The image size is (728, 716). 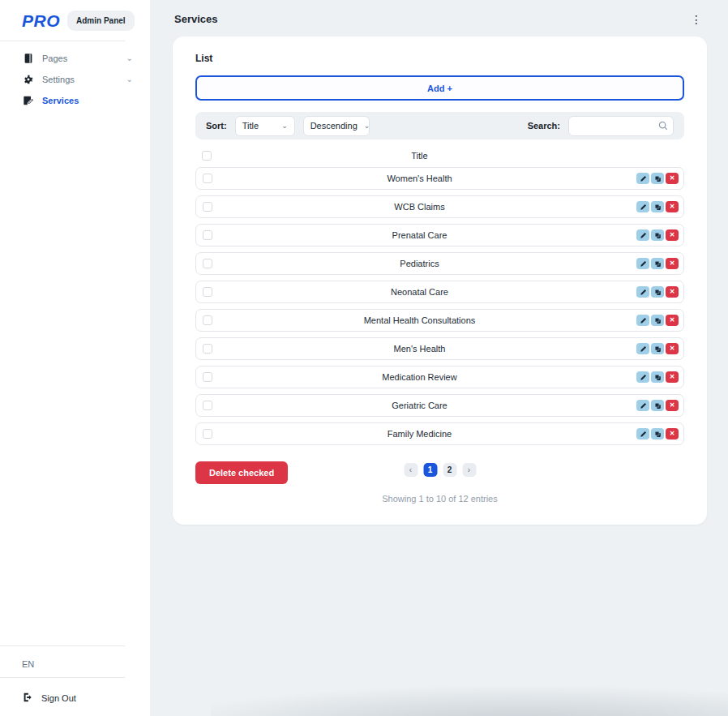 I want to click on table-row: Pediatrics ✕, so click(x=439, y=264).